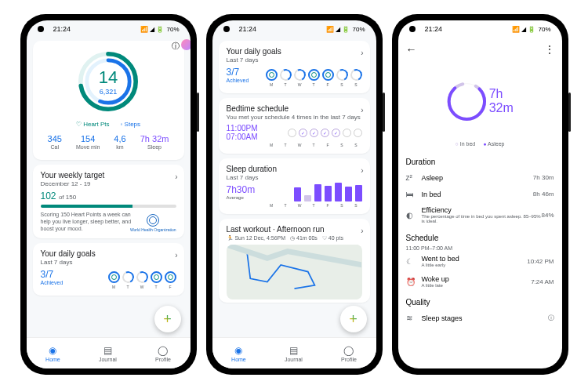 The image size is (588, 392). What do you see at coordinates (108, 353) in the screenshot?
I see `bottom-nav: ◉Home ▤Journal ◯Profile` at bounding box center [108, 353].